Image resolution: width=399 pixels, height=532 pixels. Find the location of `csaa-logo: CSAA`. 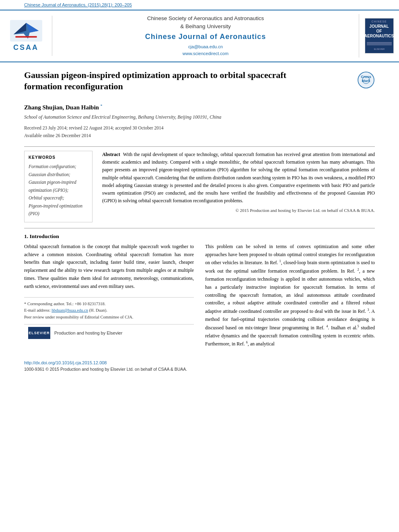

csaa-logo: CSAA is located at coordinates (26, 36).